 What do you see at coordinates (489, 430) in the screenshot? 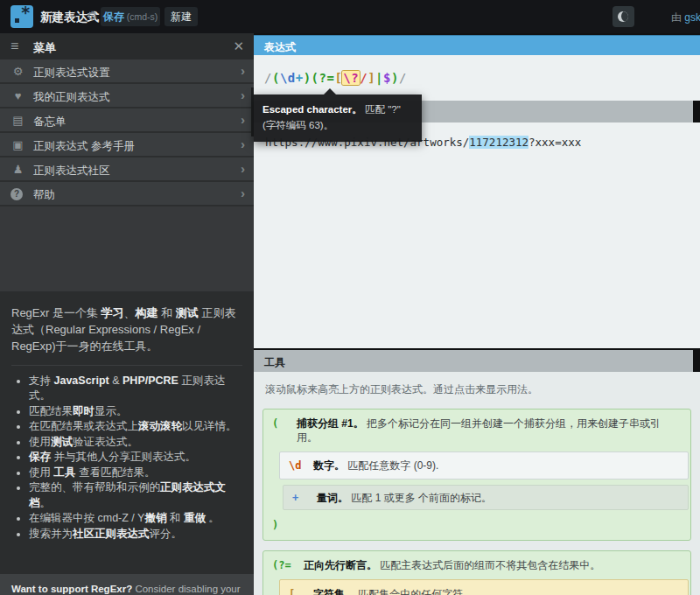
I see `explain-text: 捕获分组 #1。 把多个标记分在同一组并创建一个捕获分组，用来创建子串或引用。` at bounding box center [489, 430].